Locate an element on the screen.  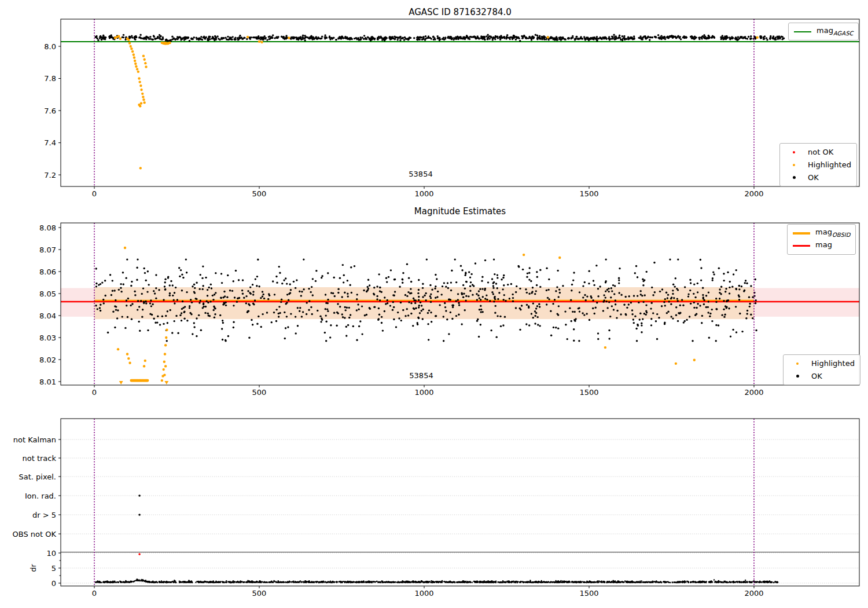
legend-mag-agasc: magAGASC is located at coordinates (823, 31).